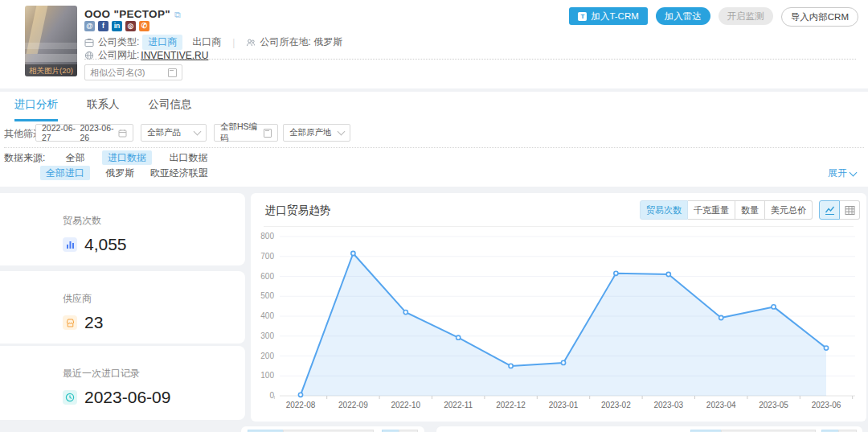  I want to click on clock-icon, so click(70, 397).